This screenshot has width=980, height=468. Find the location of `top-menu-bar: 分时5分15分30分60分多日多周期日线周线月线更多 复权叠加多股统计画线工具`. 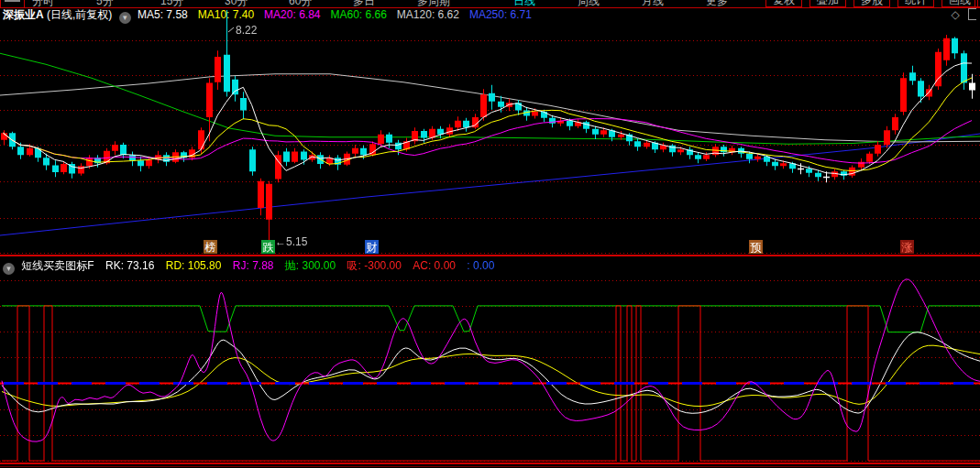

top-menu-bar: 分时5分15分30分60分多日多周期日线周线月线更多 复权叠加多股统计画线工具 is located at coordinates (490, 4).